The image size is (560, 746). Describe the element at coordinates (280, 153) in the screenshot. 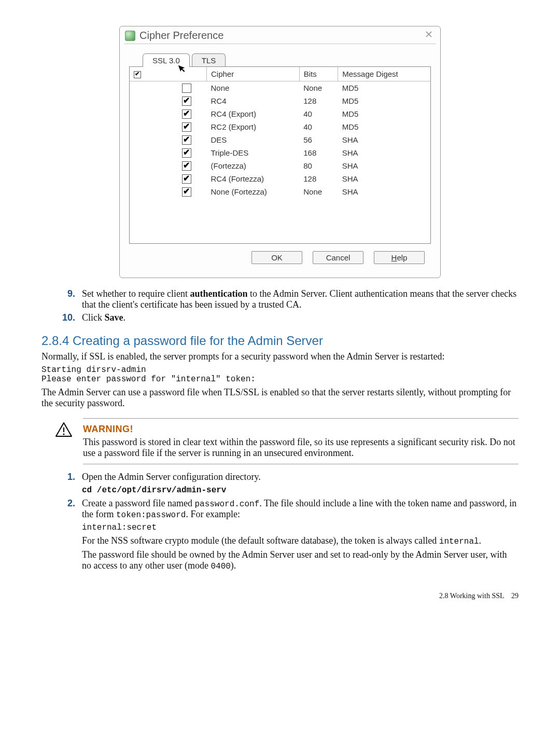

I see `table-row: Triple-DES168SHA` at that location.